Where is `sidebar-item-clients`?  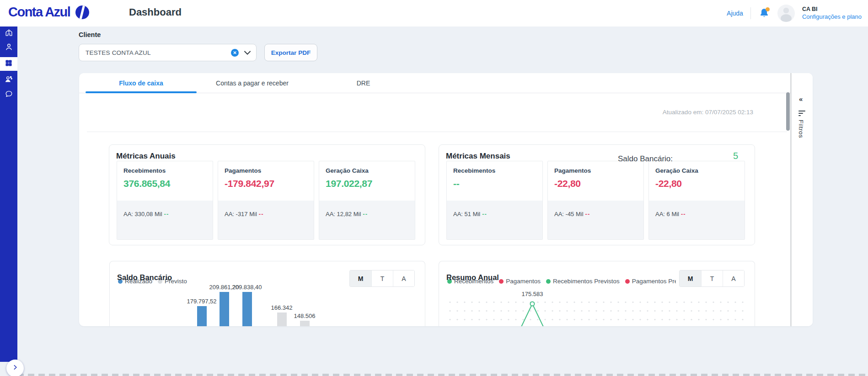
sidebar-item-clients is located at coordinates (9, 80).